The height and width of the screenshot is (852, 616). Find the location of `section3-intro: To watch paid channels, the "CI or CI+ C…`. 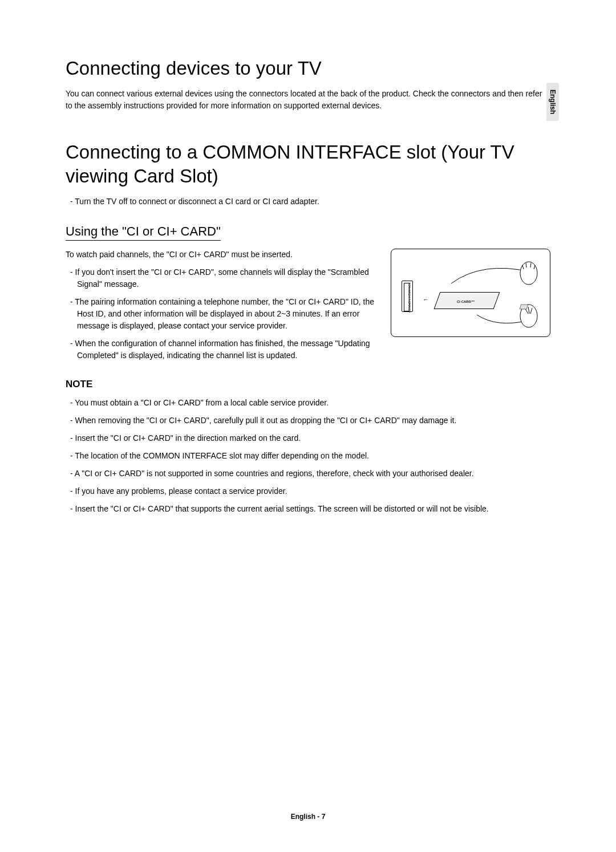

section3-intro: To watch paid channels, the "CI or CI+ C… is located at coordinates (221, 254).